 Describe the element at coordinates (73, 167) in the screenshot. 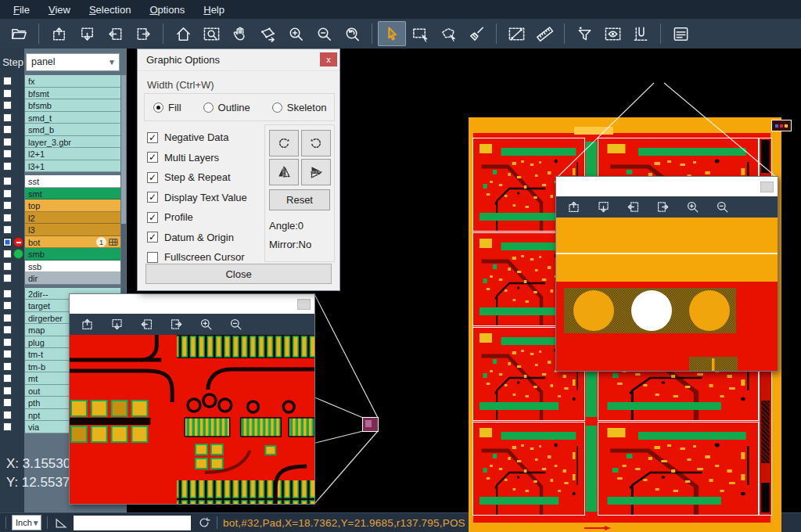

I see `layer-name-l3+1: l3+1` at that location.